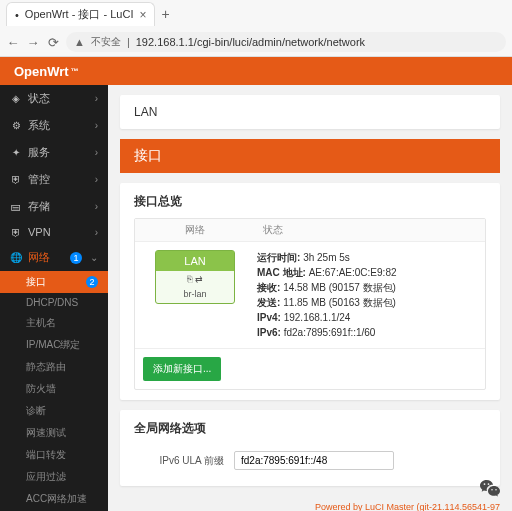  I want to click on url-text: 192.168.1.1/cgi-bin/luci/admin/network/n…, so click(250, 42).